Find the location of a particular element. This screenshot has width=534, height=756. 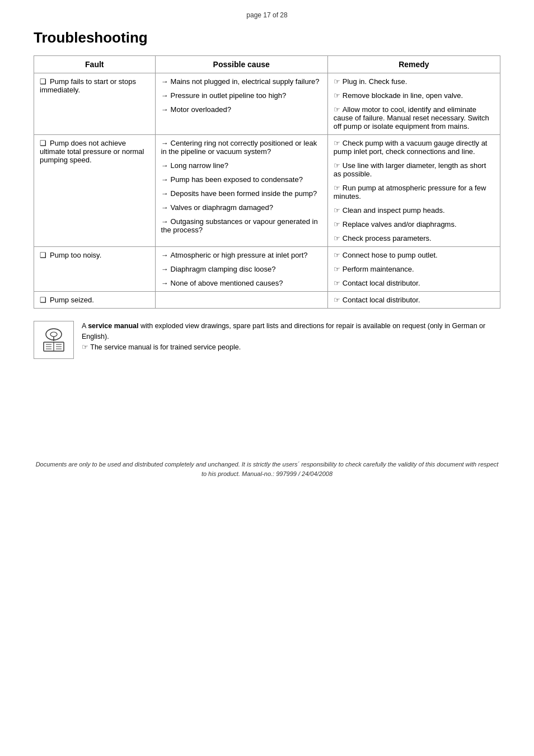

cause-item: Valves or diaphragm damaged? is located at coordinates (242, 207).